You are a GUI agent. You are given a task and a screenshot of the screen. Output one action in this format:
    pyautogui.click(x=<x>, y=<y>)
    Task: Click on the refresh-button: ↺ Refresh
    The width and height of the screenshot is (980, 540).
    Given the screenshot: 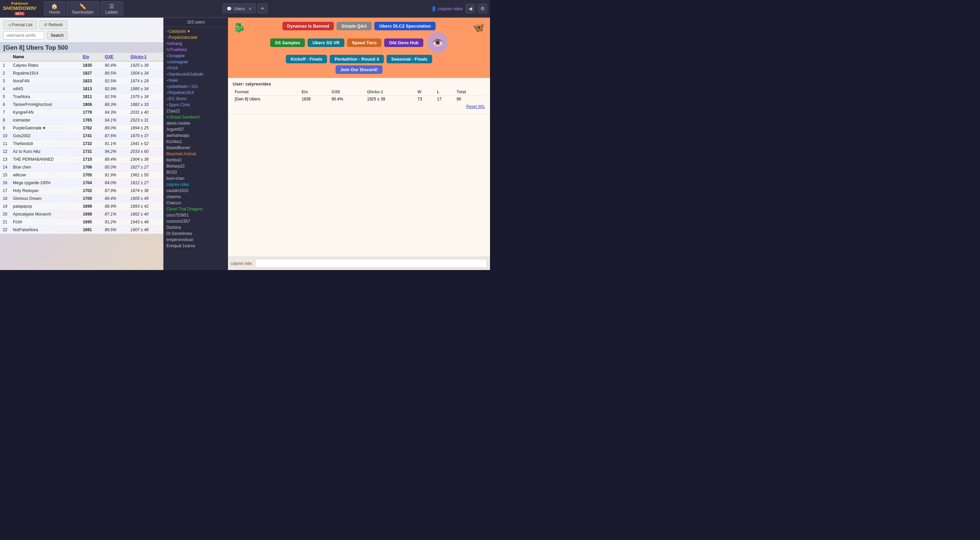 What is the action you would take?
    pyautogui.click(x=53, y=25)
    